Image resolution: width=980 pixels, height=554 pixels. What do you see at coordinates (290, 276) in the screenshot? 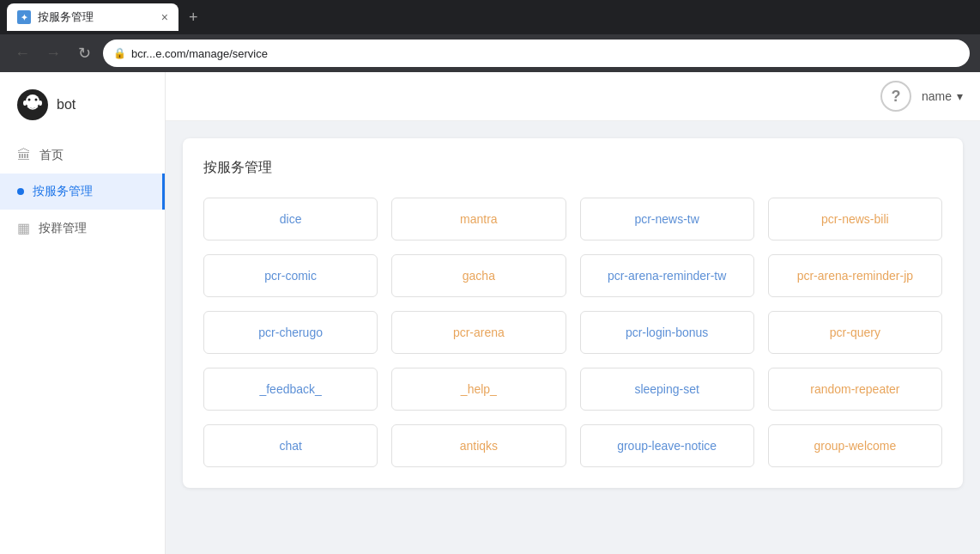
I see `service-btn-pcr-comic: pcr-comic` at bounding box center [290, 276].